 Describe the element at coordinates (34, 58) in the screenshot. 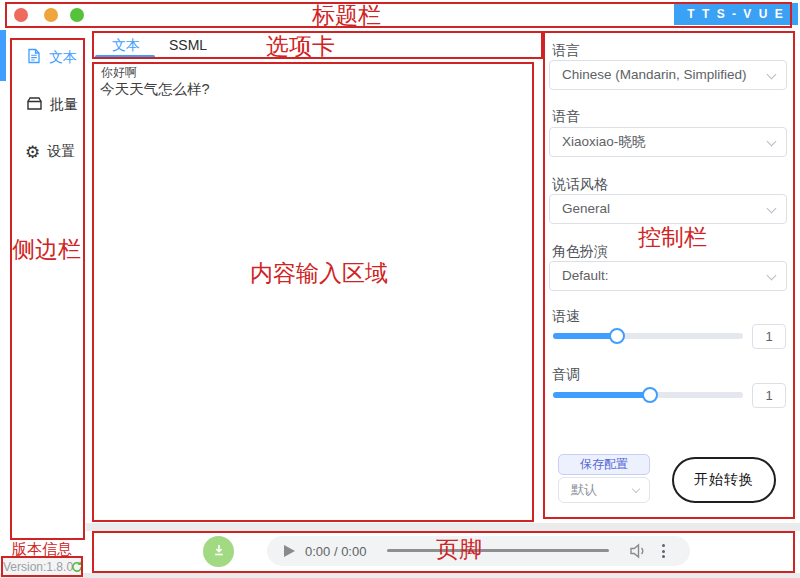

I see `document-icon` at that location.